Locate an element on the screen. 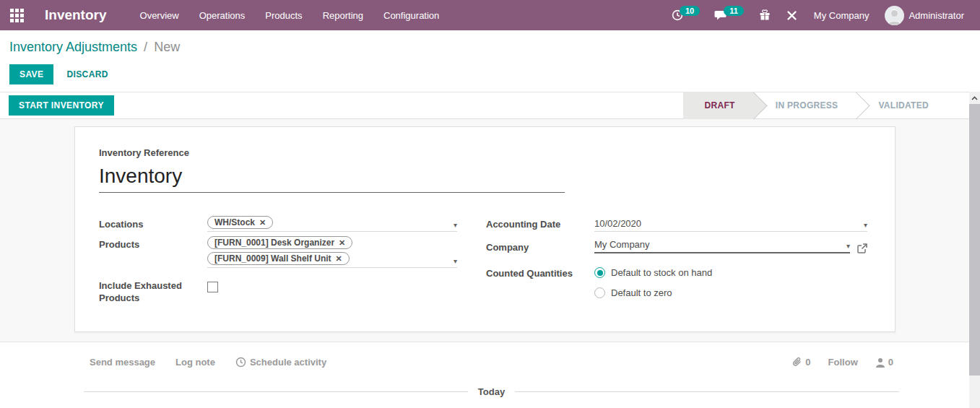  form-left-column: Locations WH/Stock ✕ ▾ is located at coordinates (278, 261).